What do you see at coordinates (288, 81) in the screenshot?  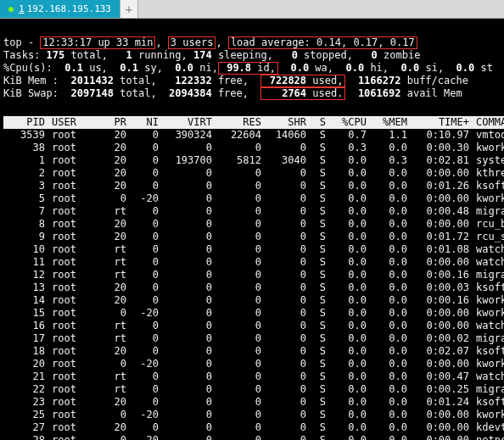 I see `mem-used: 722828` at bounding box center [288, 81].